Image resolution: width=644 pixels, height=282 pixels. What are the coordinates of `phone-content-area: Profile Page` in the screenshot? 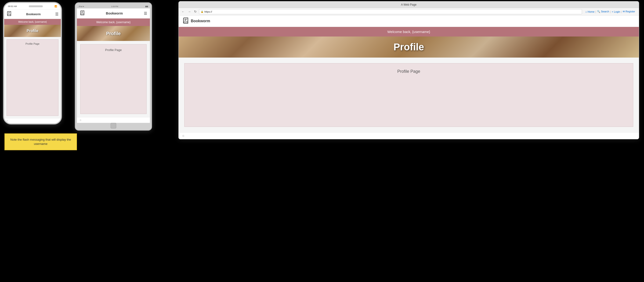 It's located at (32, 78).